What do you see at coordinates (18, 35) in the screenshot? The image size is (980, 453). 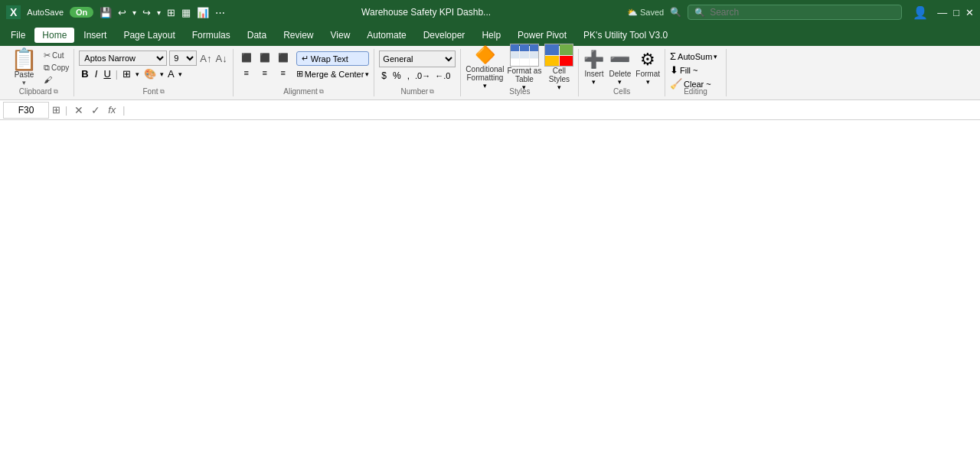 I see `menu-file: File` at bounding box center [18, 35].